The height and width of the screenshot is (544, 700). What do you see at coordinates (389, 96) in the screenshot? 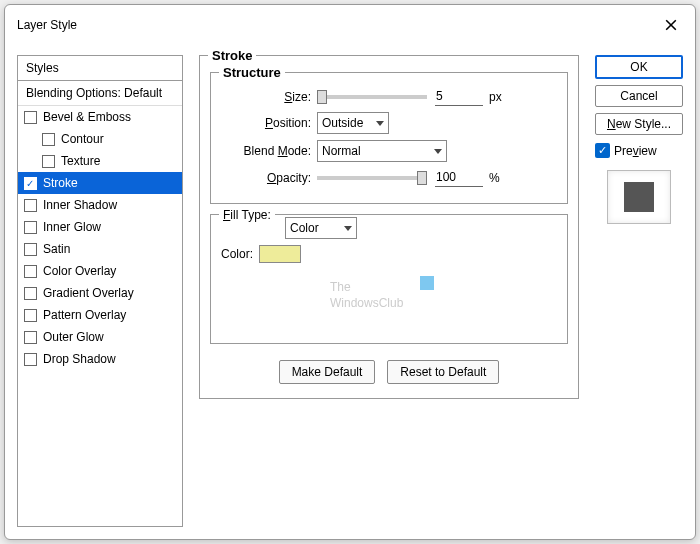
I see `size-row: Size: px` at bounding box center [389, 96].